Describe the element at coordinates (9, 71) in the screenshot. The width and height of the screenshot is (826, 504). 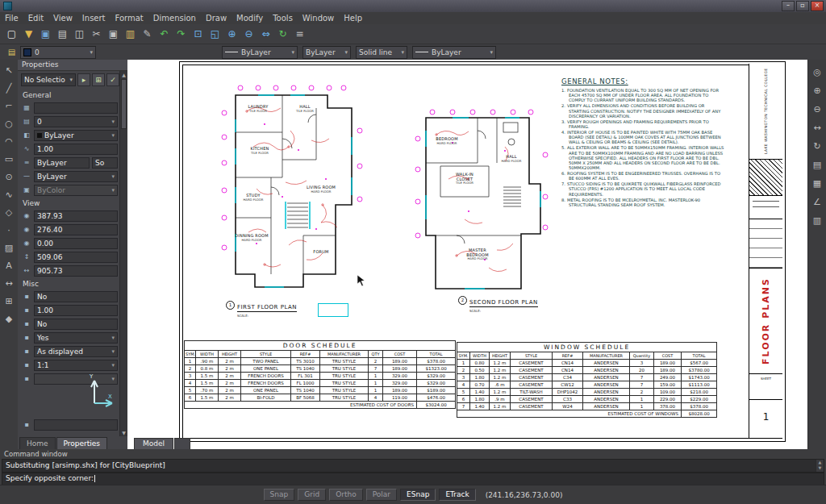
I see `pointer-icon: ↖` at that location.